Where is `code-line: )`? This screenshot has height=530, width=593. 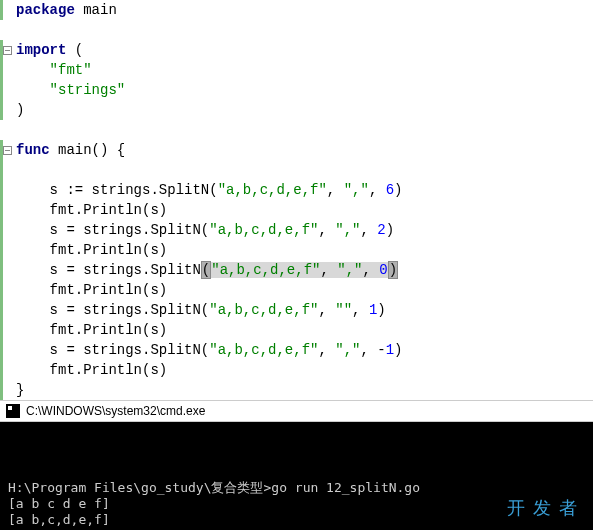
code-line: ) is located at coordinates (296, 110).